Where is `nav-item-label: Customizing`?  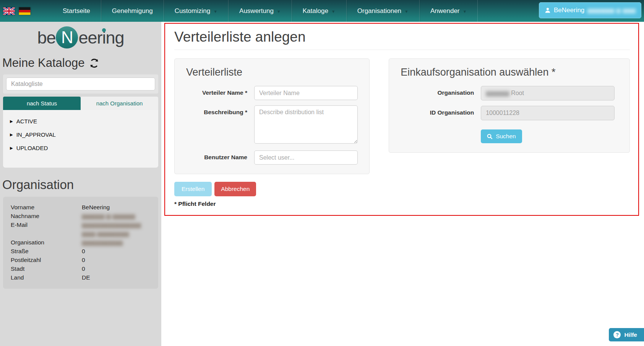
nav-item-label: Customizing is located at coordinates (193, 11).